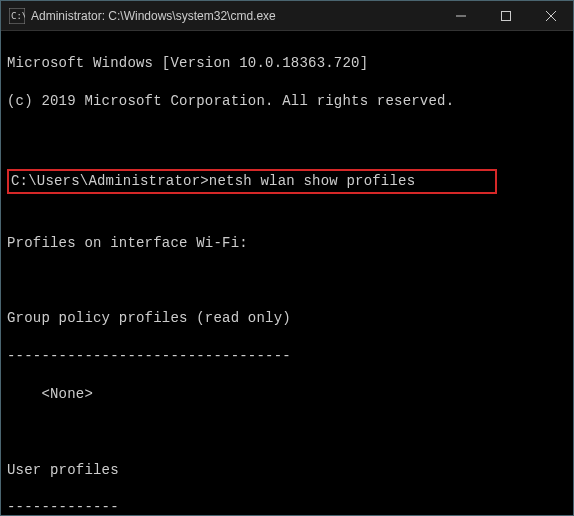 The image size is (574, 516). Describe the element at coordinates (460, 16) in the screenshot. I see `minimize-button` at that location.